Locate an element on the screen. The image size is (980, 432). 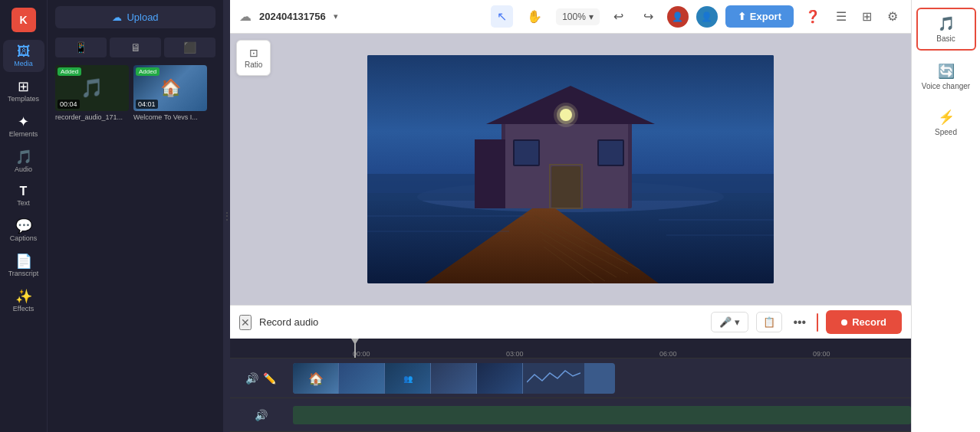
sidebar-item-text: T Text is located at coordinates (24, 196).